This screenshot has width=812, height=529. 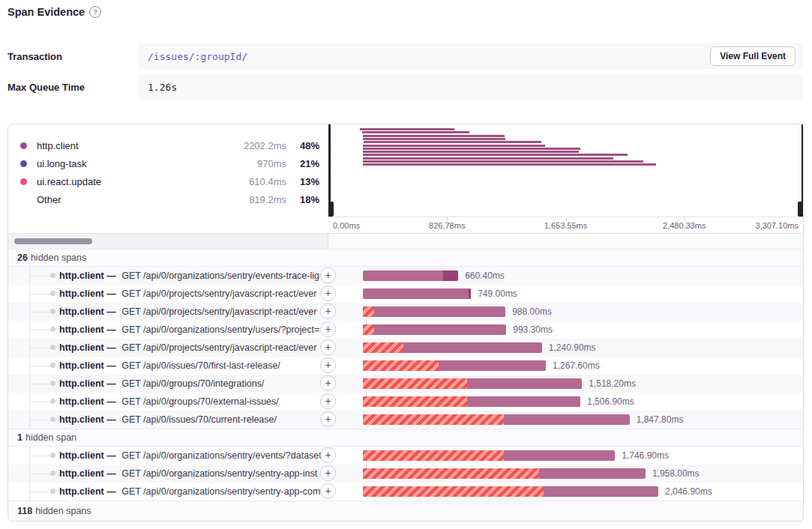 I want to click on span-duration-cell: 993.30ms, so click(x=565, y=330).